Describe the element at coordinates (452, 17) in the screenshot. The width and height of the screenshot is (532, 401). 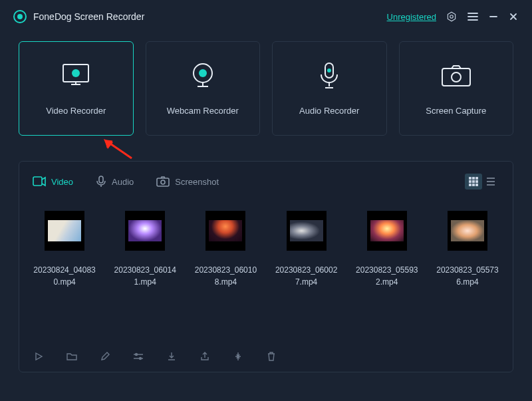
I see `settings-gear-icon` at that location.